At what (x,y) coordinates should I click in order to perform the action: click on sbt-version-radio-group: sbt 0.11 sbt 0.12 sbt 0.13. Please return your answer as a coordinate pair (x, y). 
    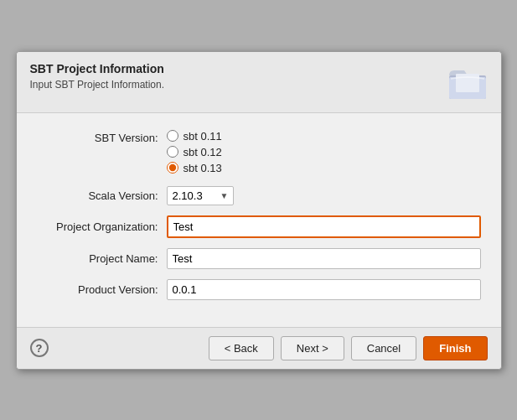
    Looking at the image, I should click on (323, 153).